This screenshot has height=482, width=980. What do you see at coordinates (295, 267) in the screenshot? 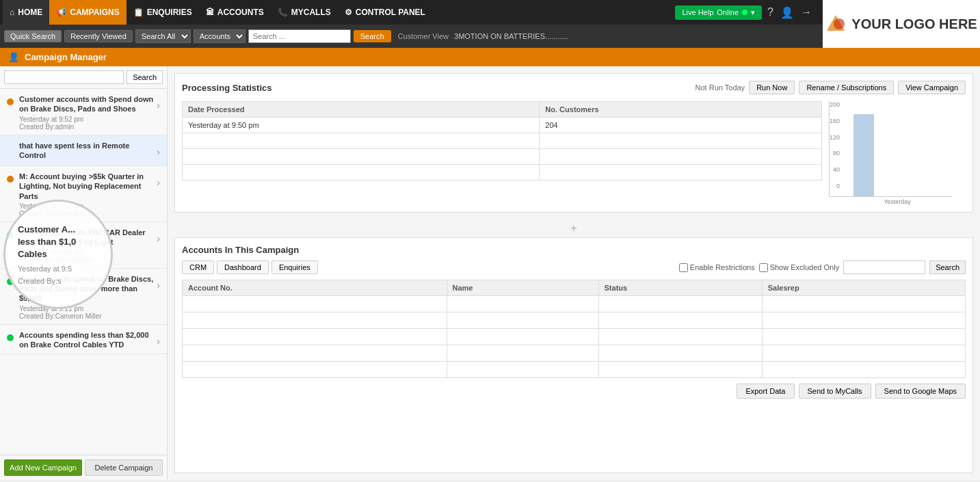
I see `enquiries-button: Enquiries` at bounding box center [295, 267].